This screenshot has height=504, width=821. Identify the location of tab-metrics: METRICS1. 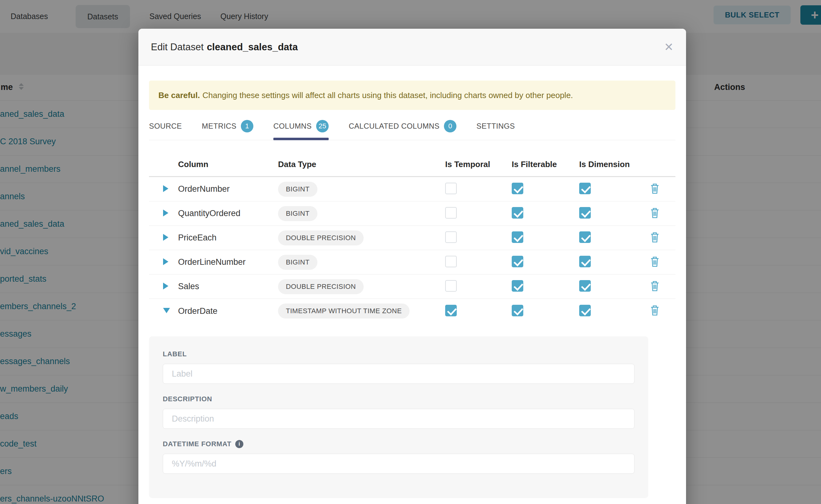
(227, 129).